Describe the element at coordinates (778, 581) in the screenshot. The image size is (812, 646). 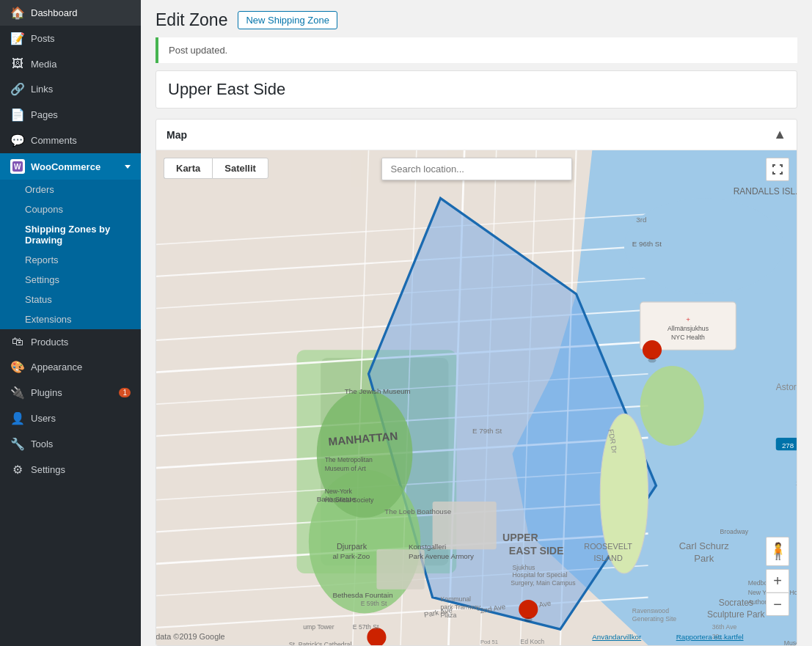
I see `zoom-in-button: +` at that location.